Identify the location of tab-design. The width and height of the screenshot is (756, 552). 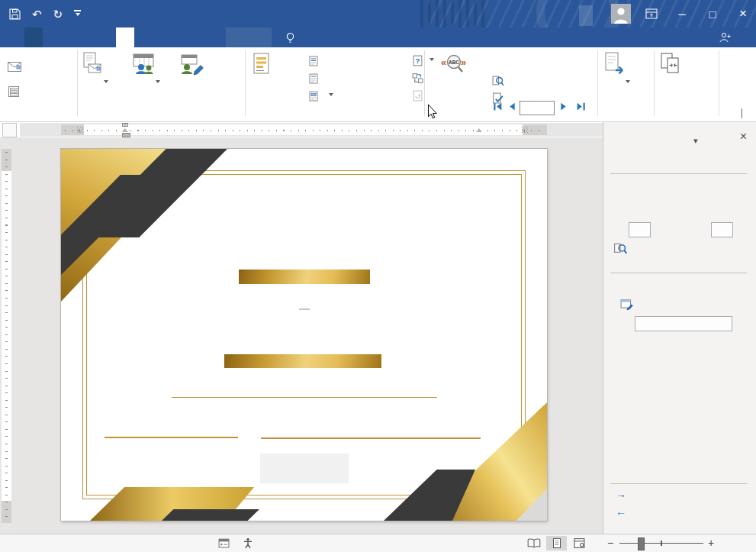
(70, 37).